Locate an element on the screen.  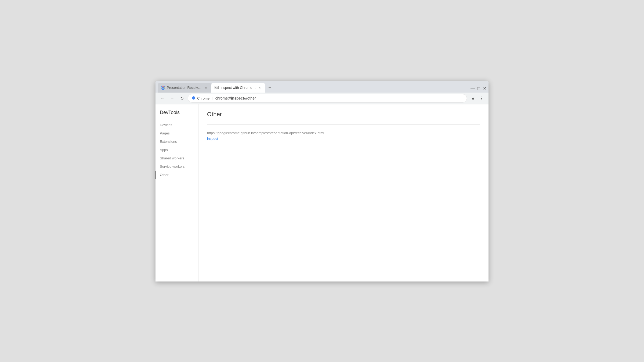
url-text: chrome://inspect/#other is located at coordinates (236, 98).